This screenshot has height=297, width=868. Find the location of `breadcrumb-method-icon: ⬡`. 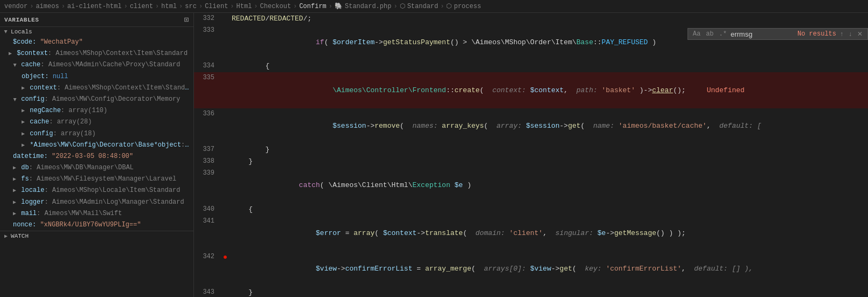

breadcrumb-method-icon: ⬡ is located at coordinates (449, 6).